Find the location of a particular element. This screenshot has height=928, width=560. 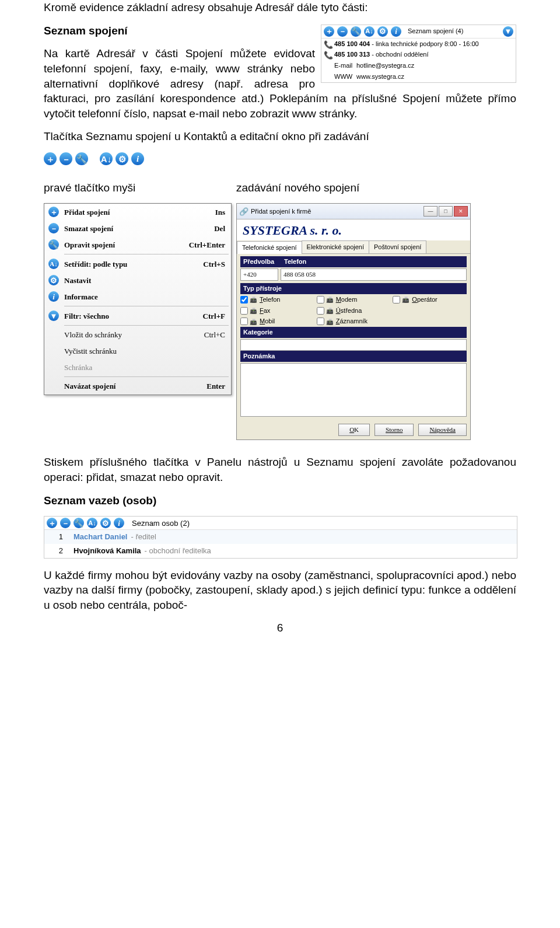

menu-item-shortcut: Ctrl+Enter is located at coordinates (207, 245).